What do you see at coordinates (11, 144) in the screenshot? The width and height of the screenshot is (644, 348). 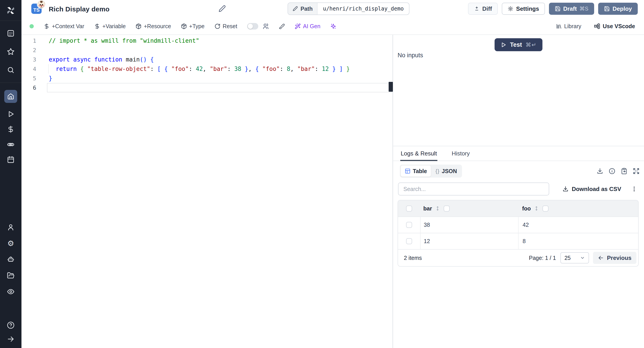 I see `boxes-icon` at bounding box center [11, 144].